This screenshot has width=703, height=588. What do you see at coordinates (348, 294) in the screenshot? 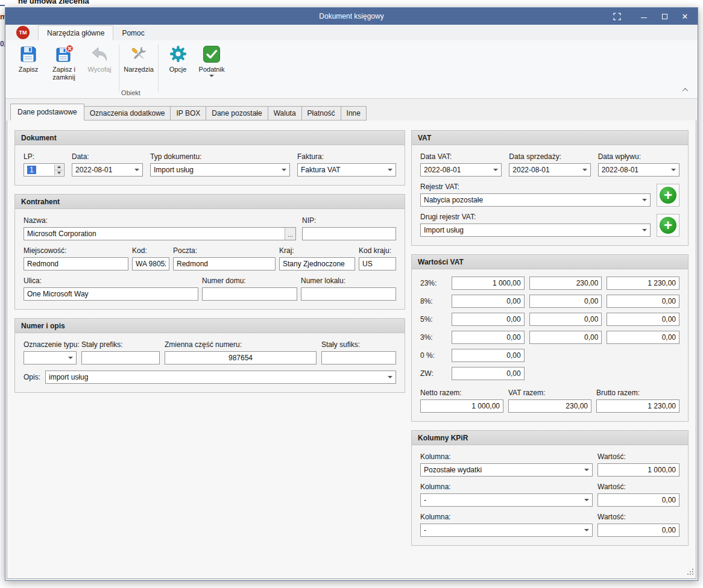
I see `numer-lokalu-input` at bounding box center [348, 294].